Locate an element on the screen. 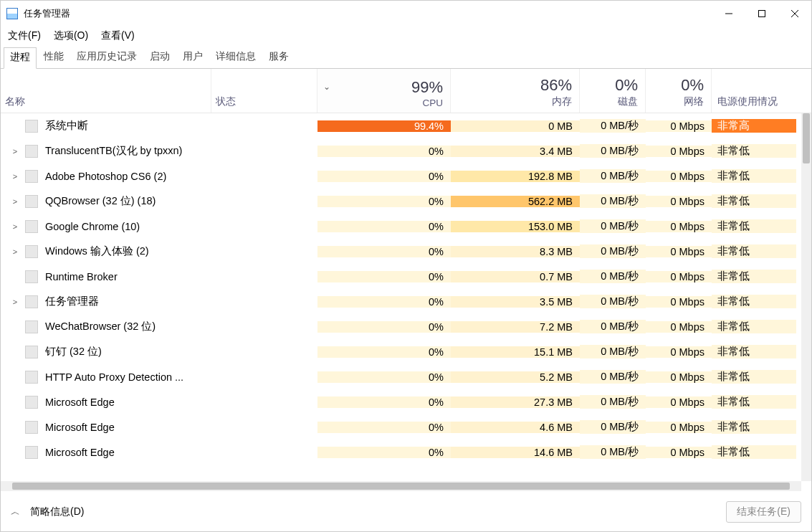  minimize-button is located at coordinates (729, 14).